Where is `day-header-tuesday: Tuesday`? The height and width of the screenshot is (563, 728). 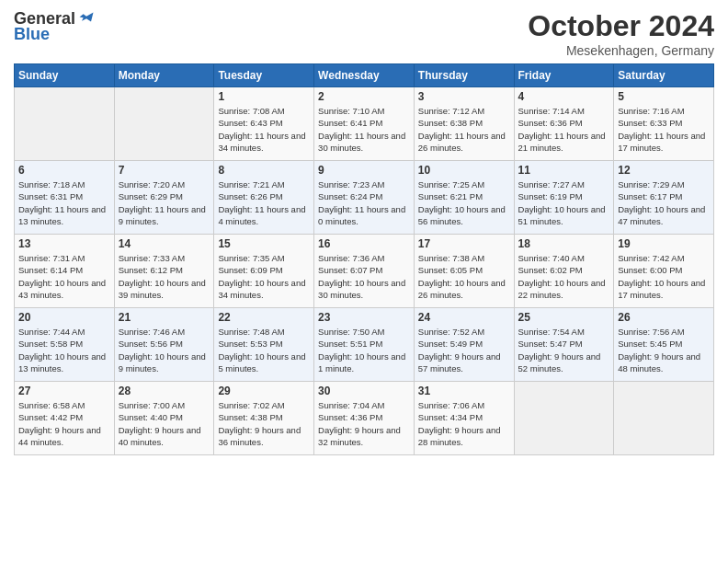
day-header-tuesday: Tuesday is located at coordinates (265, 75).